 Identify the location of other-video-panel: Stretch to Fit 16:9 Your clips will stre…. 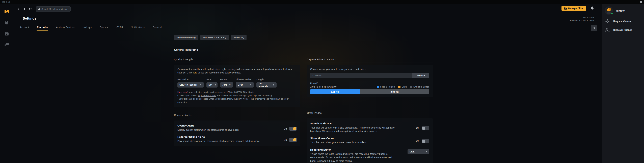
(370, 141).